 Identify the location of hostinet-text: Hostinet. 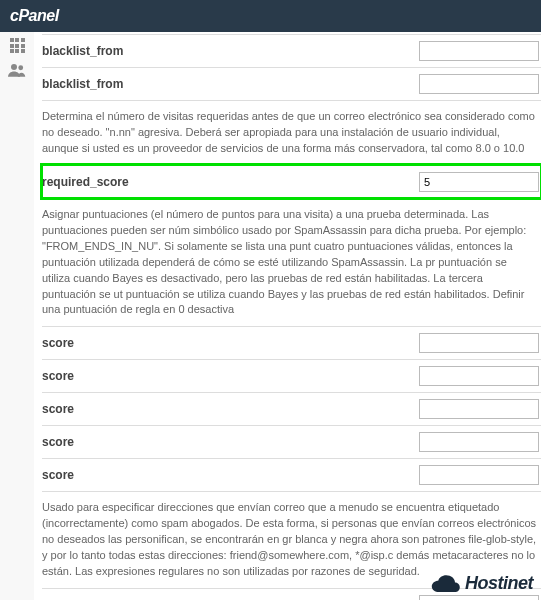
(499, 584).